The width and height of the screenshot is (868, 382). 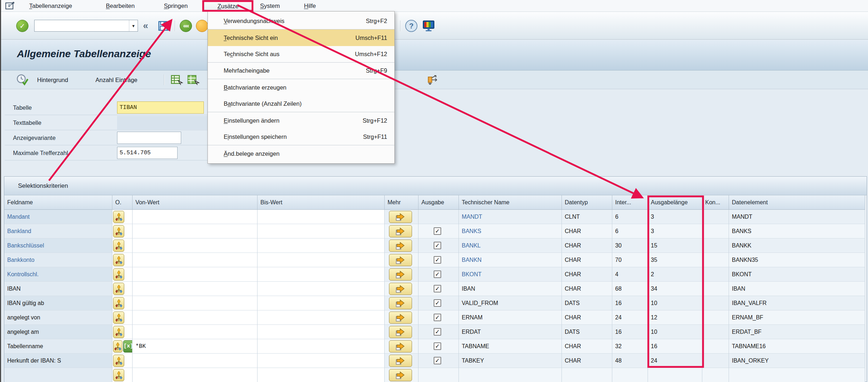 What do you see at coordinates (480, 303) in the screenshot?
I see `technischer-name: VALID_FROM` at bounding box center [480, 303].